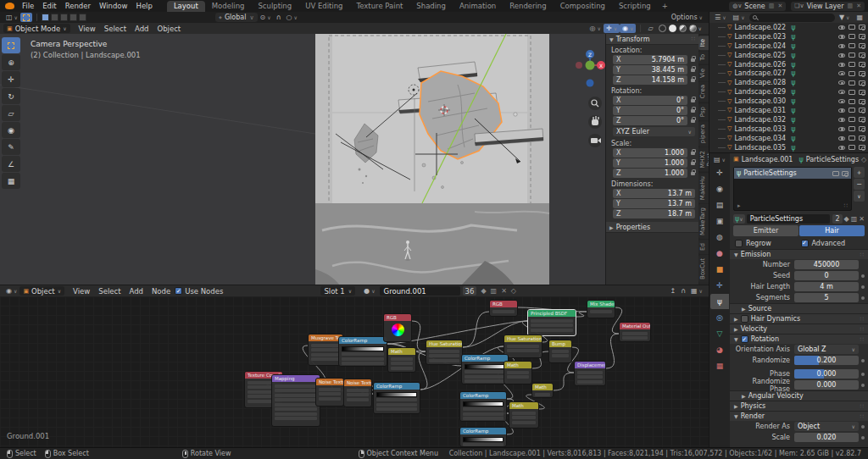 This screenshot has height=459, width=868. Describe the element at coordinates (704, 247) in the screenshot. I see `sidebar-tab-ed: Ed` at that location.